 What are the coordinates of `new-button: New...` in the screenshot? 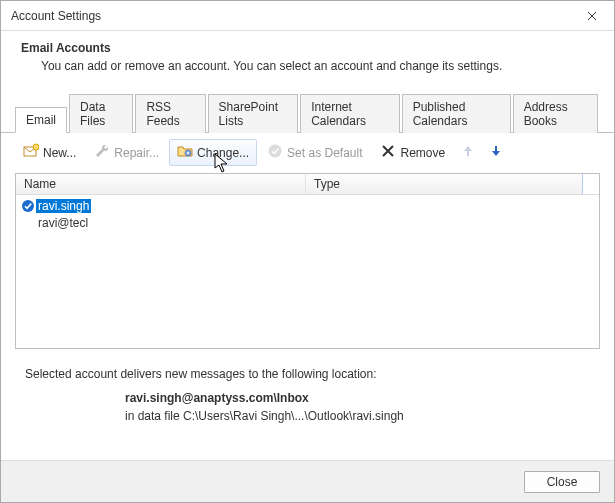 It's located at (50, 152).